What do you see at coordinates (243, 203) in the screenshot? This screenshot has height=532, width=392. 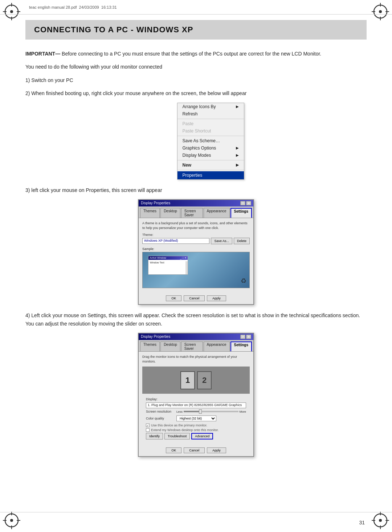 I see `dialog-help-button: ?` at bounding box center [243, 203].